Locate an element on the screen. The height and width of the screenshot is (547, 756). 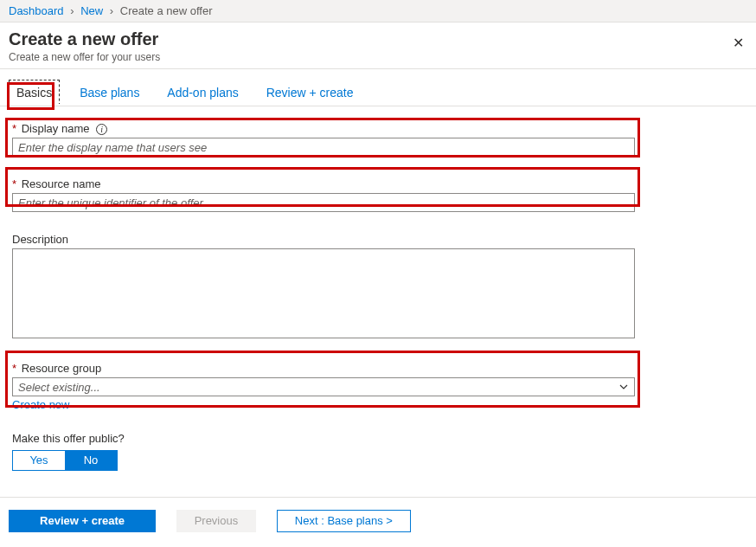
display-name-label: * Display name i is located at coordinates (378, 128).